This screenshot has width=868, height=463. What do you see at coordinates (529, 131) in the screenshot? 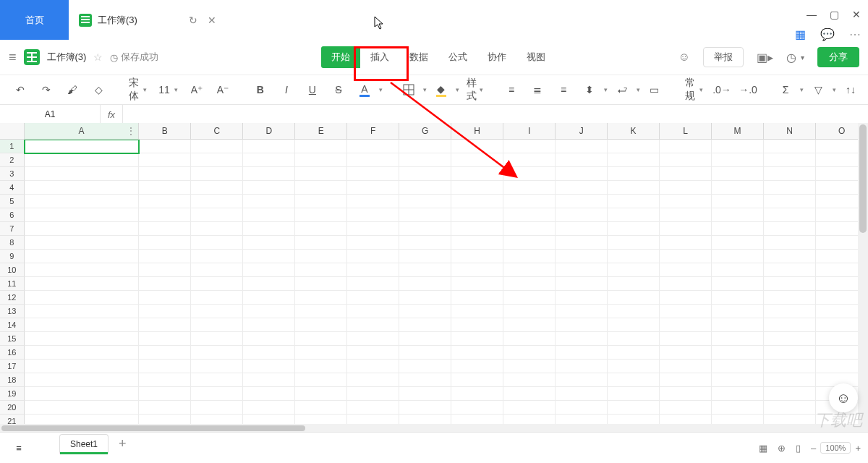
I see `column-header-i: I` at bounding box center [529, 131].